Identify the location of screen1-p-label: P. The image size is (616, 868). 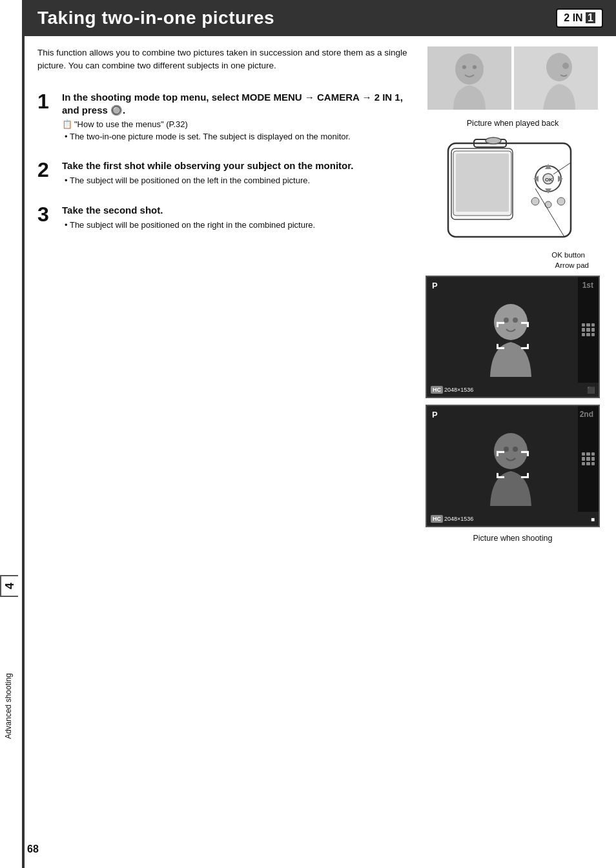
(435, 285).